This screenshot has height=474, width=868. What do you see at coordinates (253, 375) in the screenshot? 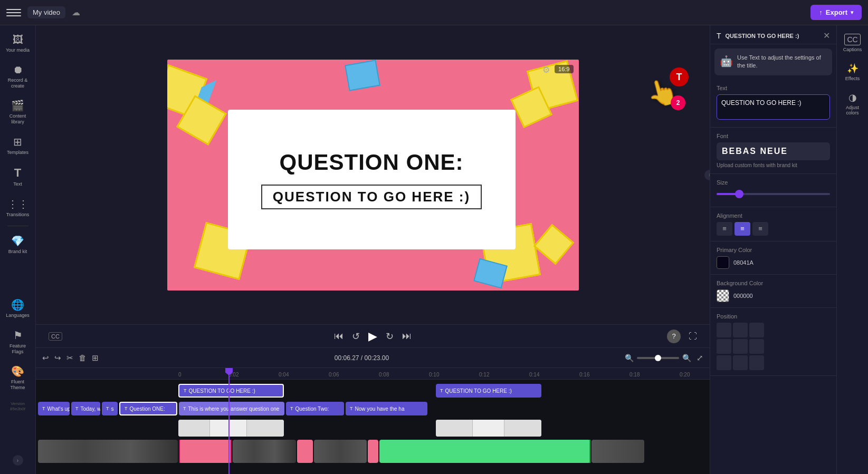
I see `ruler-mark-1: 0:02` at bounding box center [253, 375].